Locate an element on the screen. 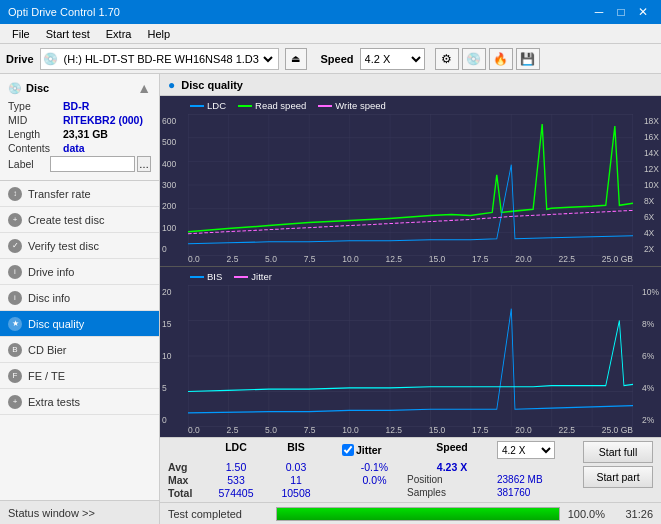 The width and height of the screenshot is (661, 524). stats-header-jitter-cell: Jitter is located at coordinates (374, 450).